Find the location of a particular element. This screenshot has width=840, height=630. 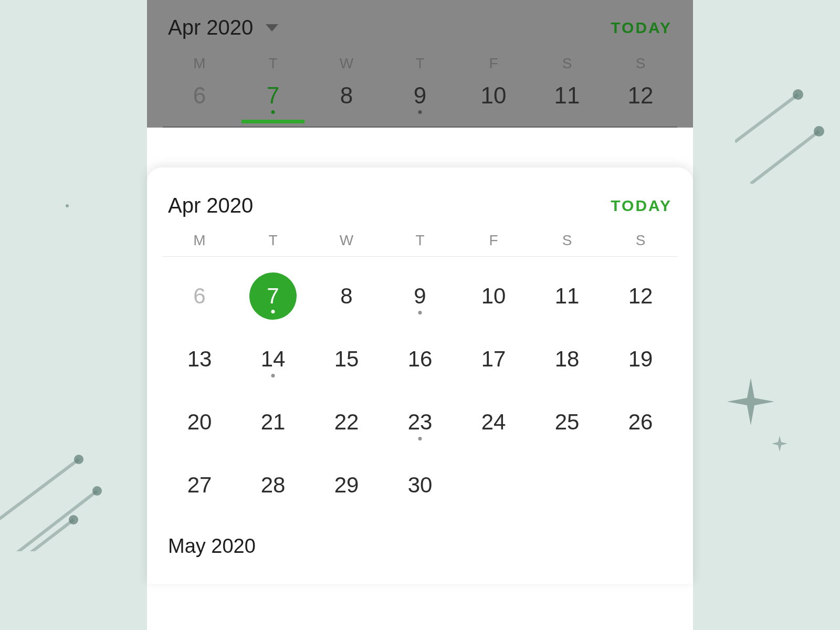

picker-day-number: 6 is located at coordinates (200, 296).